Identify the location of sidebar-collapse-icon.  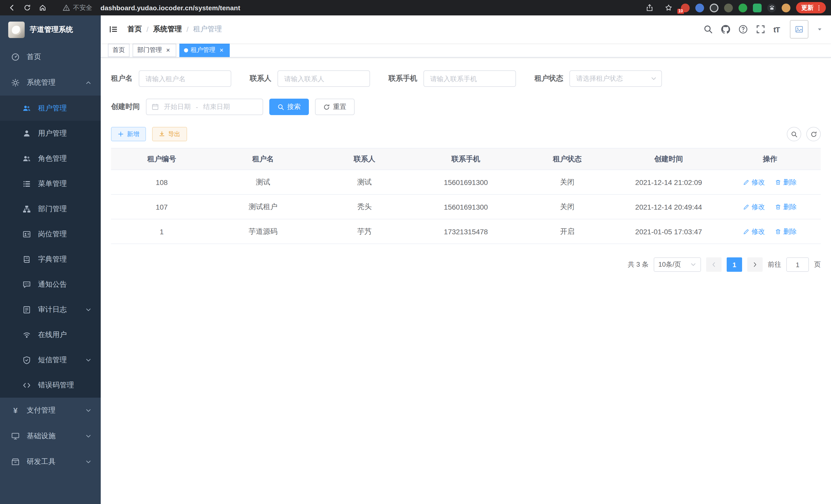
(113, 29).